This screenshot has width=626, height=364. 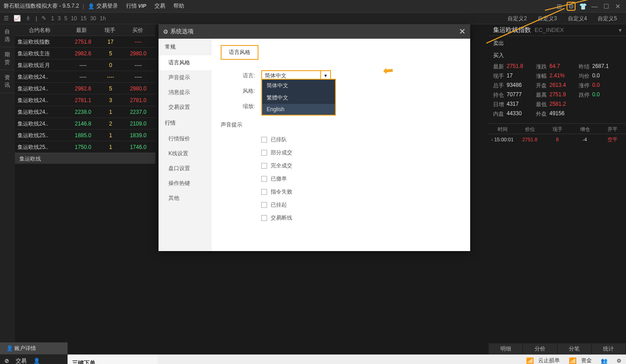 What do you see at coordinates (609, 349) in the screenshot?
I see `detail-tab: 统计` at bounding box center [609, 349].